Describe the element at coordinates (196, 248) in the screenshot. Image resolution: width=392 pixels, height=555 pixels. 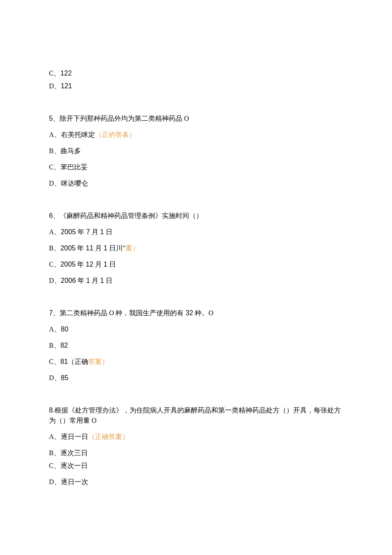
I see `question-6: 6、《麻醉药品和精神药品管理条例》实施时间（） A、2005 年 7 月 1 日…` at that location.